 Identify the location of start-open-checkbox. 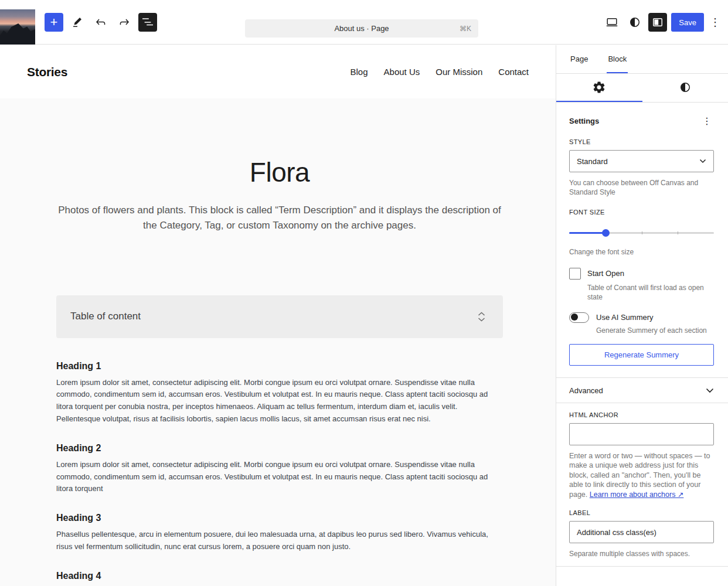
(575, 274).